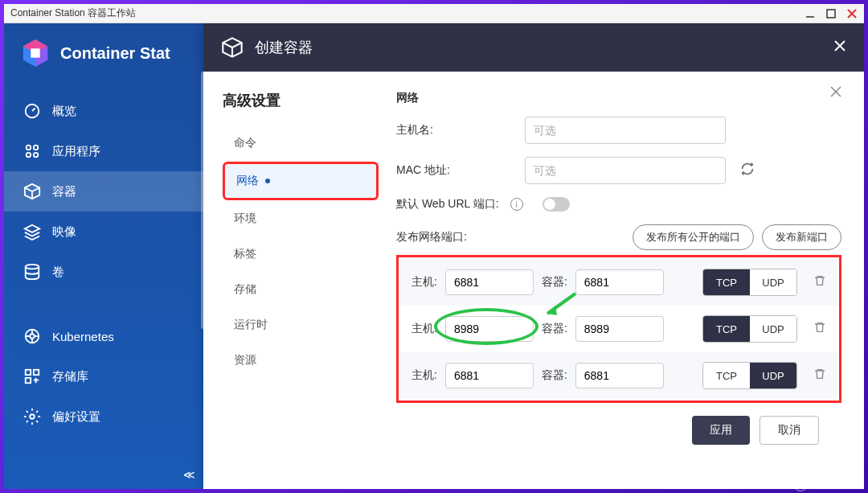  I want to click on sidebar-item-kubernetes: Kubernetes, so click(104, 336).